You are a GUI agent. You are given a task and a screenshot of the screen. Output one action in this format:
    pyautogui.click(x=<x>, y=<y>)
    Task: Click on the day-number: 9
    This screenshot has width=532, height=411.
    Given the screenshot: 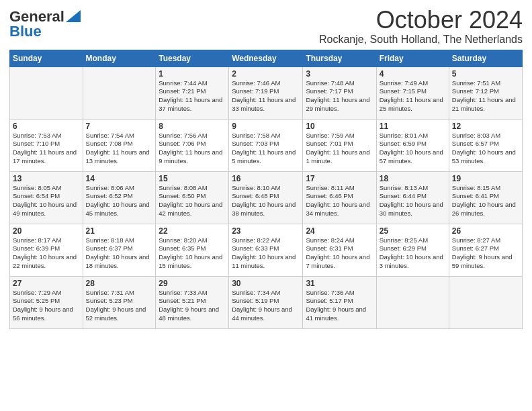 What is the action you would take?
    pyautogui.click(x=266, y=126)
    